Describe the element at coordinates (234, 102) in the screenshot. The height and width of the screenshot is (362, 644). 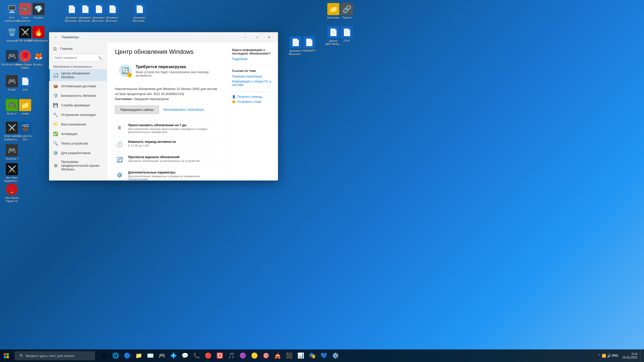
I see `feedback-icon: 😊` at that location.